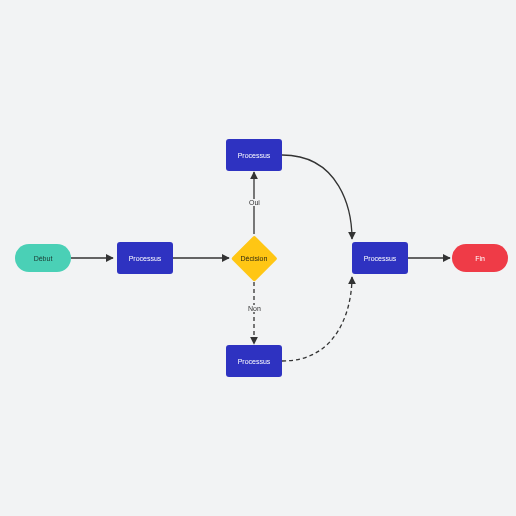 This screenshot has height=516, width=516. I want to click on node-process-bottom-label: Processus, so click(254, 362).